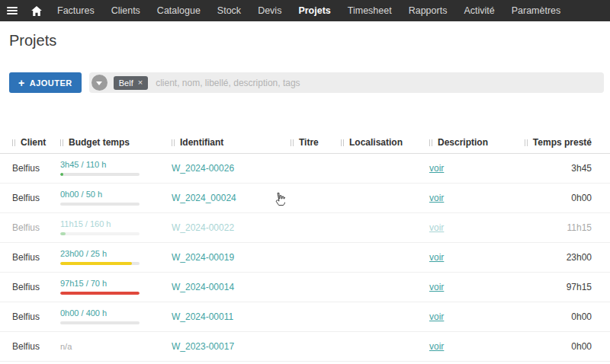 This screenshot has width=610, height=364. I want to click on hamburger-menu-icon, so click(12, 11).